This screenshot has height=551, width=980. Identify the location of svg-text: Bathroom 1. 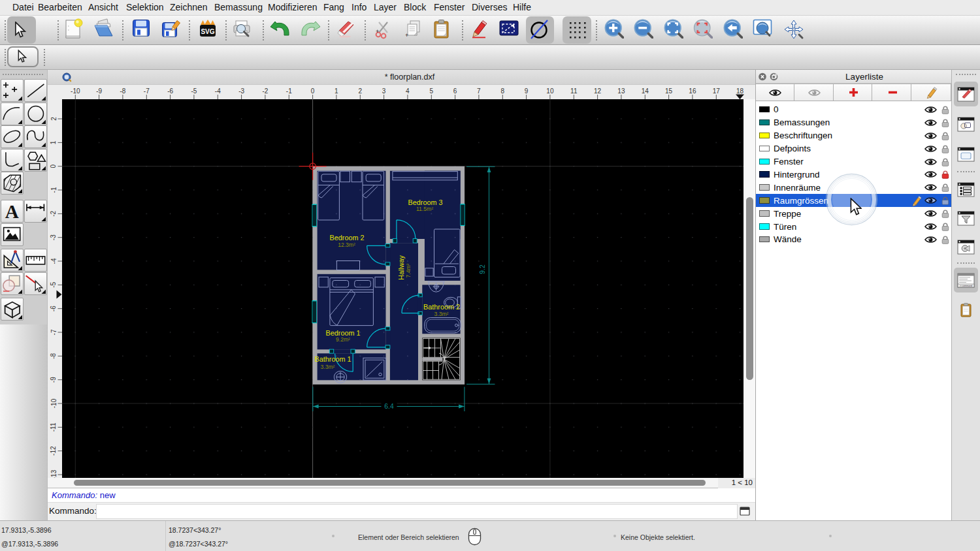
(333, 359).